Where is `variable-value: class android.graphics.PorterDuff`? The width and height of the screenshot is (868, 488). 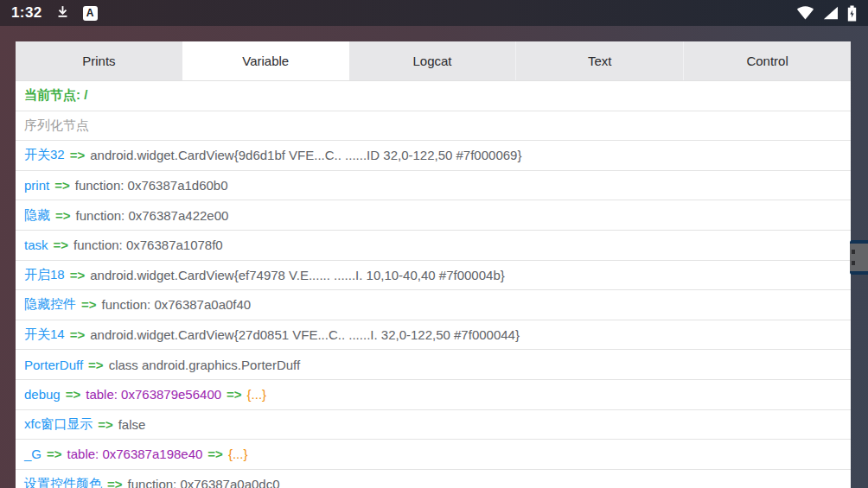
variable-value: class android.graphics.PorterDuff is located at coordinates (205, 364).